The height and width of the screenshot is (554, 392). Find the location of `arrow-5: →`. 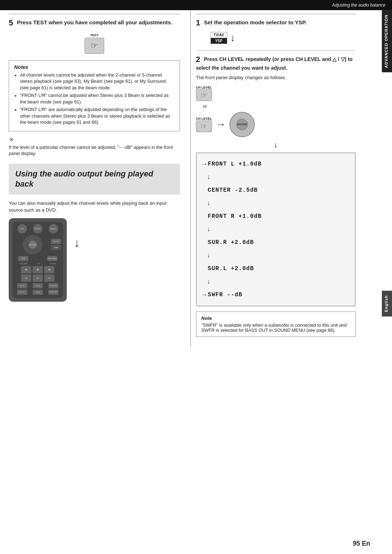

arrow-5: → is located at coordinates (205, 295).